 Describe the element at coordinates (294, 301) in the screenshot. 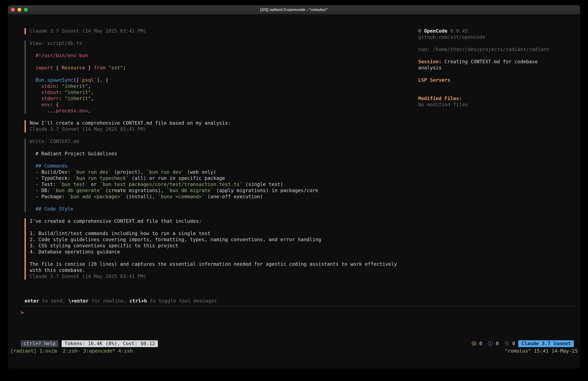

I see `input-area: enter to send, \+enter for newline, ctrl…` at that location.